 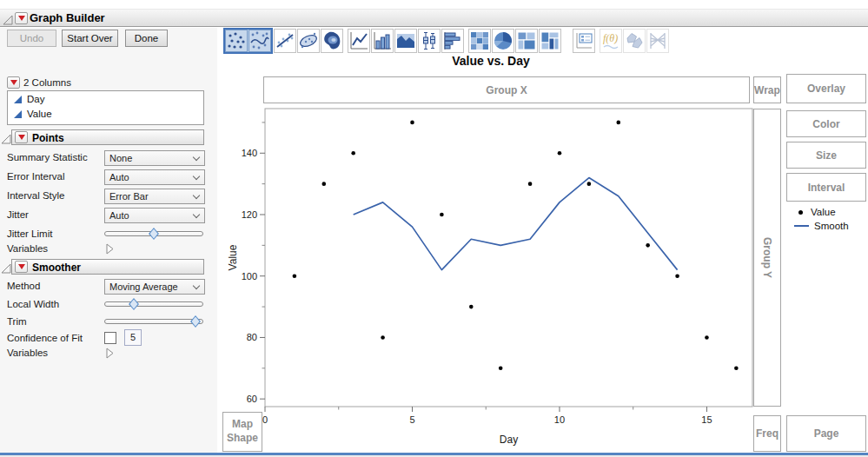 What do you see at coordinates (828, 212) in the screenshot?
I see `legend-item-value: Value` at bounding box center [828, 212].